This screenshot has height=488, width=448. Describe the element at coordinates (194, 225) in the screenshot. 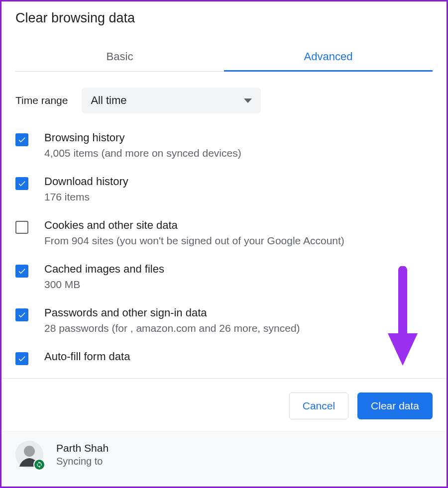

I see `option-title: Cookies and other site data` at that location.